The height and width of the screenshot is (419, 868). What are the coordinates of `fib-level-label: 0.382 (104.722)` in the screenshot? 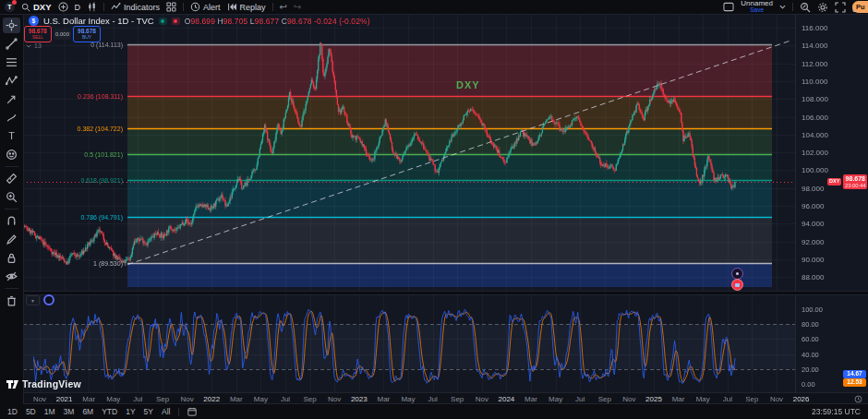 It's located at (100, 127).